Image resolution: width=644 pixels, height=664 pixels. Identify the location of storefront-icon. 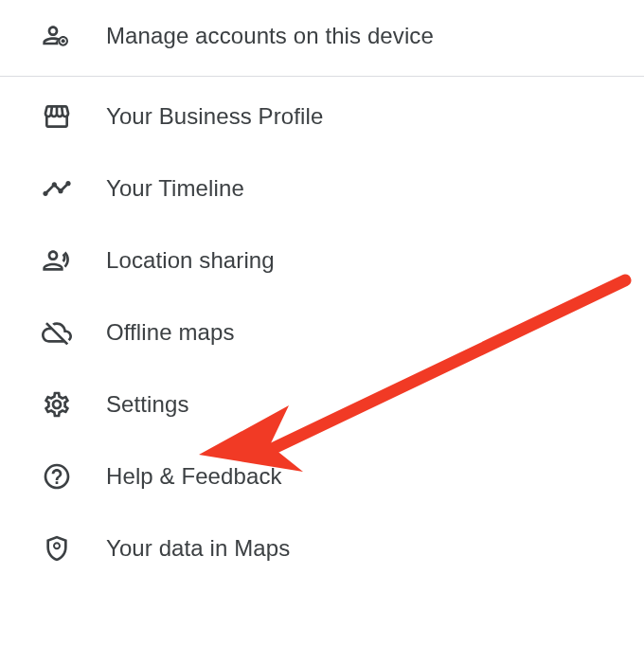
(57, 117).